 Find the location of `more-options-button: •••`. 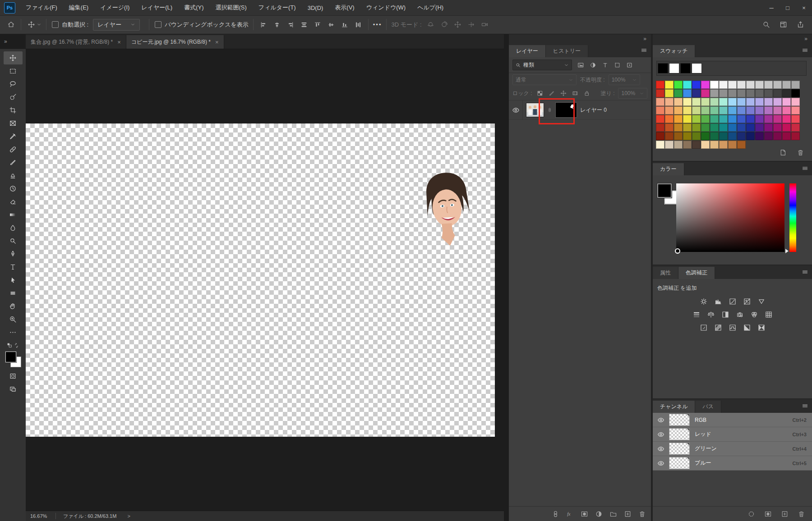

more-options-button: ••• is located at coordinates (378, 24).